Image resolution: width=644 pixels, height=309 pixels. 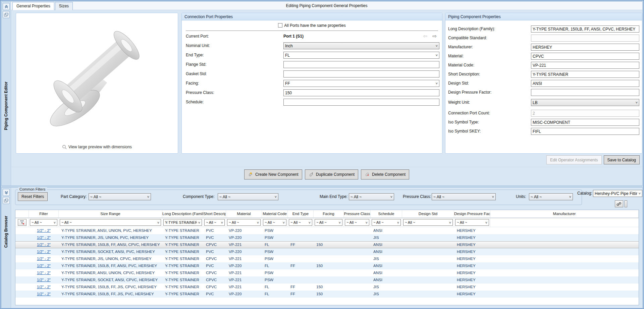 I want to click on facing-select: FF, so click(x=362, y=83).